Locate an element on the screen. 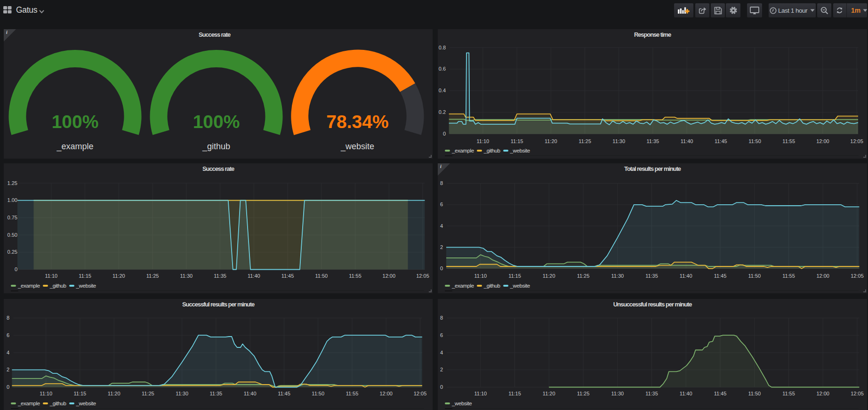 The image size is (868, 410). svg-text: 0.75 is located at coordinates (12, 217).